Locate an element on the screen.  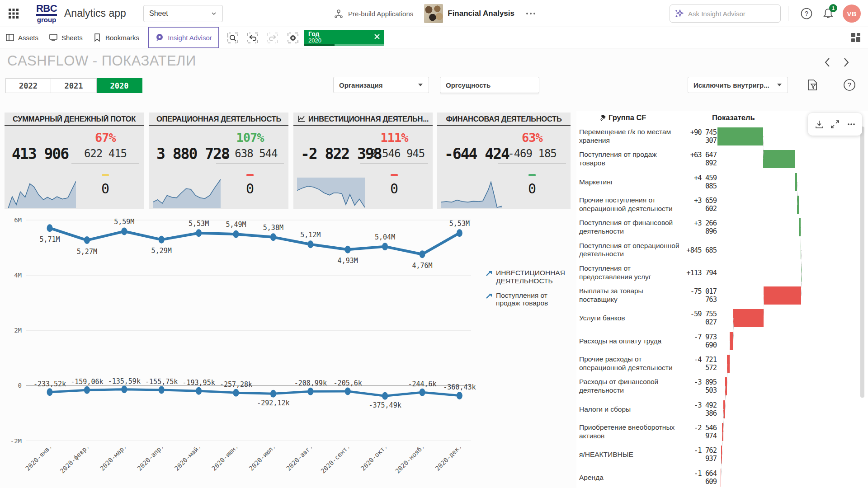
remove-filter-icon is located at coordinates (377, 37).